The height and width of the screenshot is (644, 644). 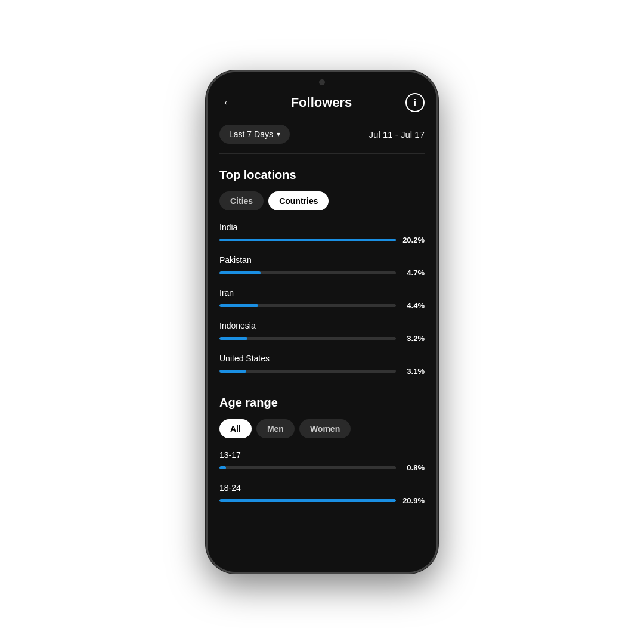 What do you see at coordinates (275, 429) in the screenshot?
I see `tab-men: Men` at bounding box center [275, 429].